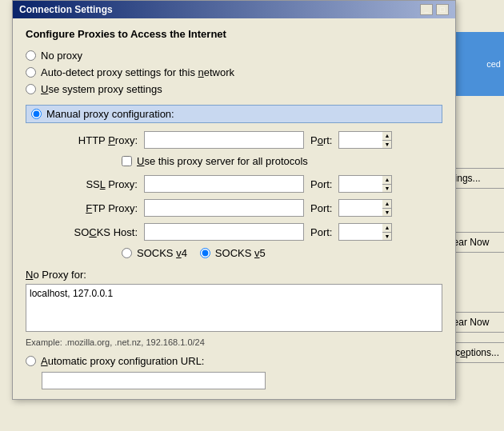 Image resolution: width=504 pixels, height=431 pixels. What do you see at coordinates (322, 208) in the screenshot?
I see `ftp-port-label: Port:` at bounding box center [322, 208].